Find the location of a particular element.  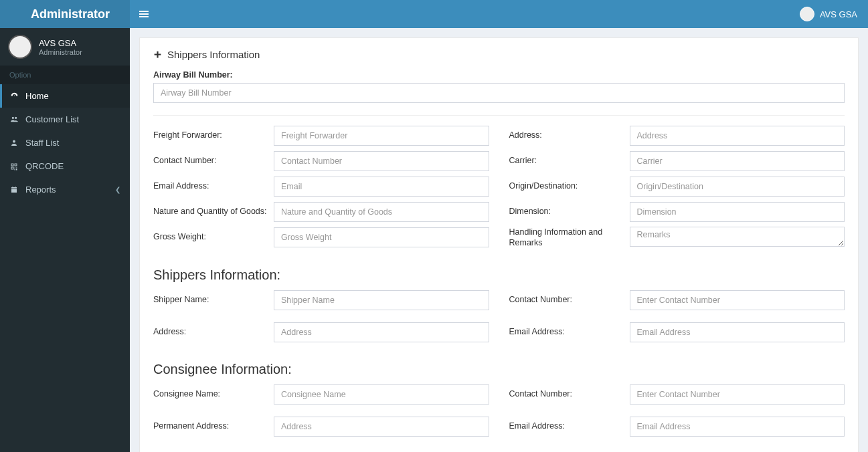

box-title: Shippers Information is located at coordinates (499, 55).